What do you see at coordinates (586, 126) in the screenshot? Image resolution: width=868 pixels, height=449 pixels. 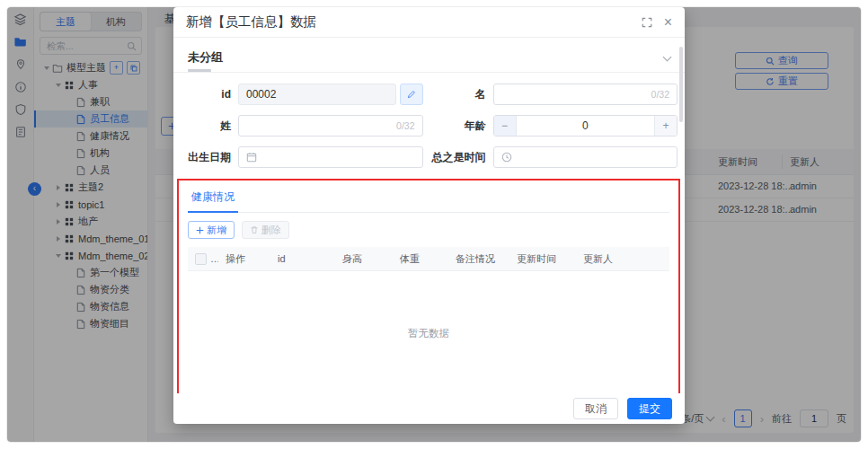 I see `age-value: 0` at bounding box center [586, 126].